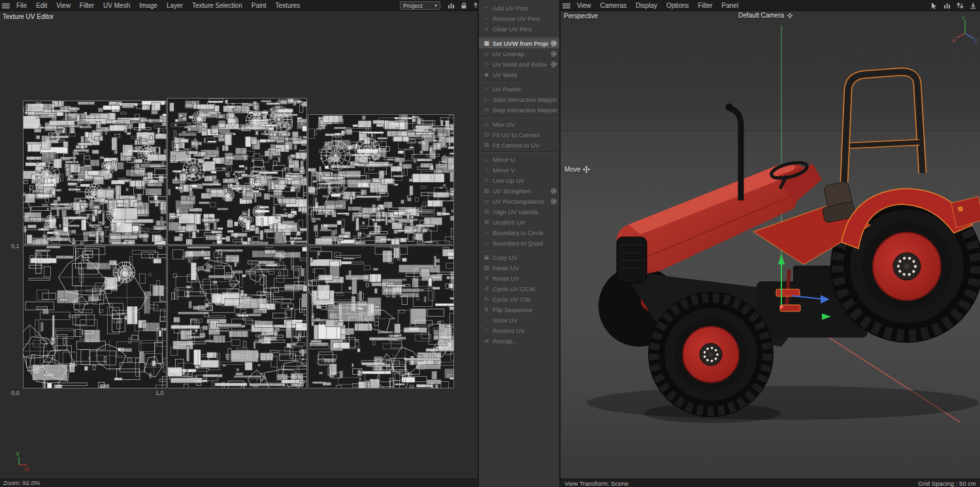  Describe the element at coordinates (486, 257) in the screenshot. I see `command-icon: ▣` at that location.